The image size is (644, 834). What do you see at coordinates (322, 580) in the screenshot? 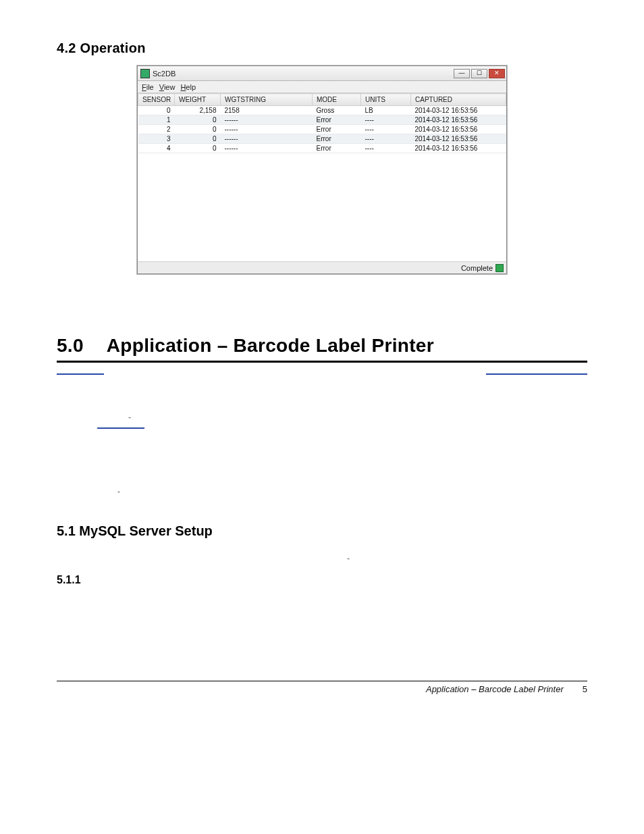
I see `heading-5-1-1: 5.1.1` at bounding box center [322, 580].